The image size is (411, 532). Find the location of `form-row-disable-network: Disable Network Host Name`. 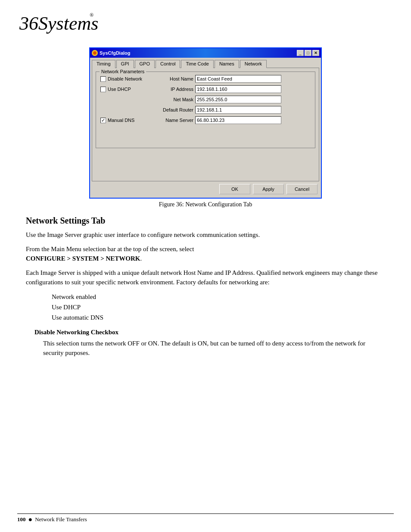

form-row-disable-network: Disable Network Host Name is located at coordinates (206, 79).